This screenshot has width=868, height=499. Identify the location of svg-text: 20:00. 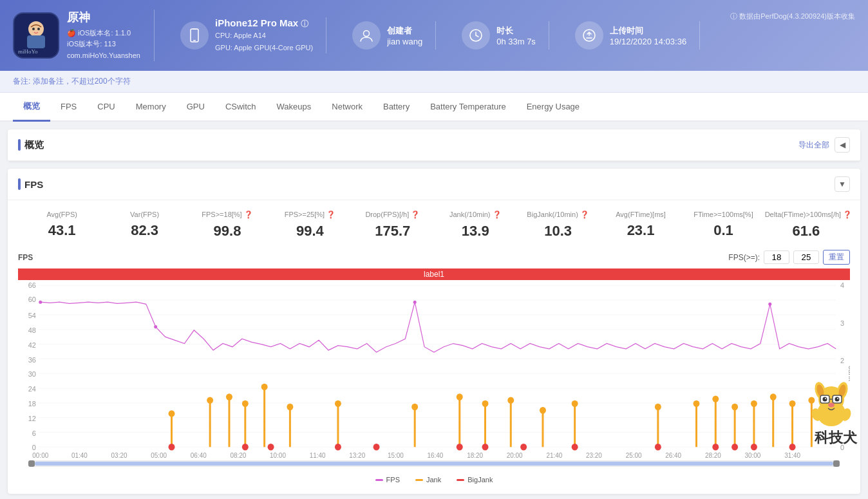
(515, 456).